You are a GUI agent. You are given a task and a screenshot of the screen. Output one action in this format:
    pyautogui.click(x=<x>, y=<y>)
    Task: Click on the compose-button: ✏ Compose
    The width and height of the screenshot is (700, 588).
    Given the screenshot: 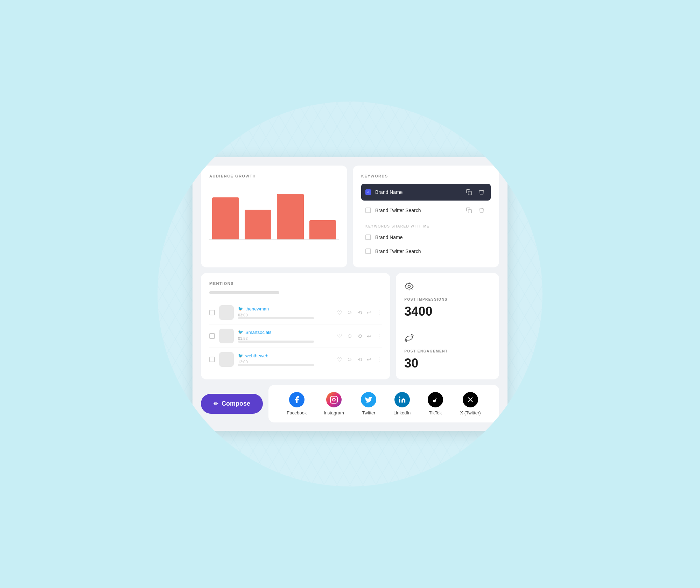 What is the action you would take?
    pyautogui.click(x=232, y=404)
    